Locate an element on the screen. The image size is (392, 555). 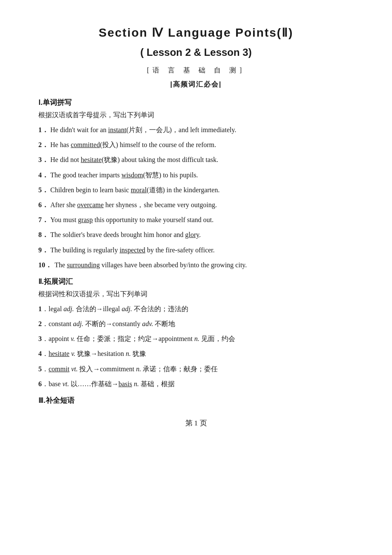
list-item: 3． appoint v. 任命；委派；指定；约定→appointment n.… is located at coordinates (196, 338).